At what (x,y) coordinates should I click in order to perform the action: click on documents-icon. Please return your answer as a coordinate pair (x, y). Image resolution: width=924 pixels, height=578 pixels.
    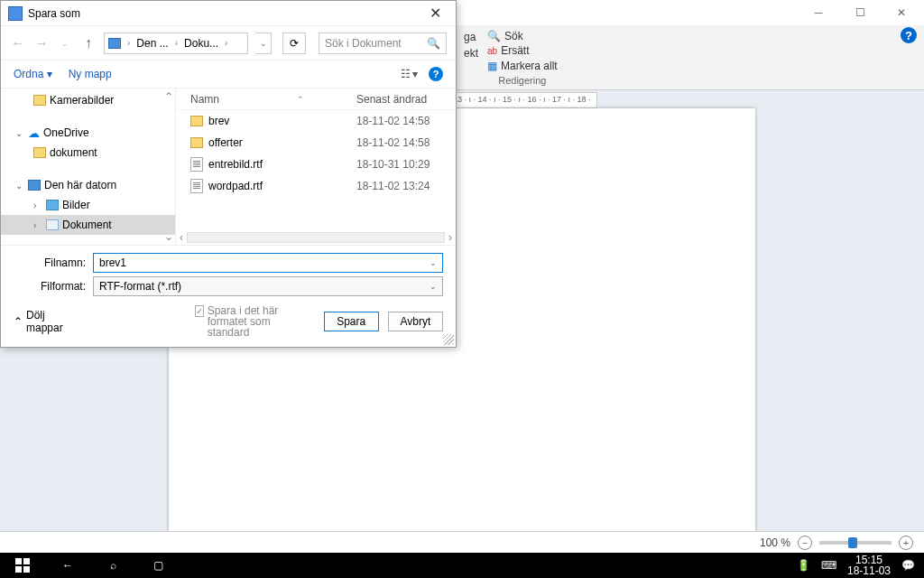
    Looking at the image, I should click on (52, 225).